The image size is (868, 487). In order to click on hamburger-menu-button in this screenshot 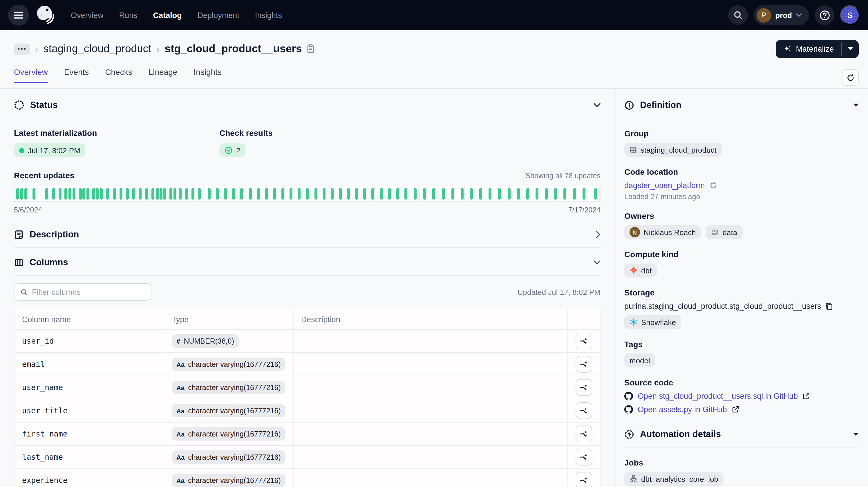, I will do `click(19, 15)`.